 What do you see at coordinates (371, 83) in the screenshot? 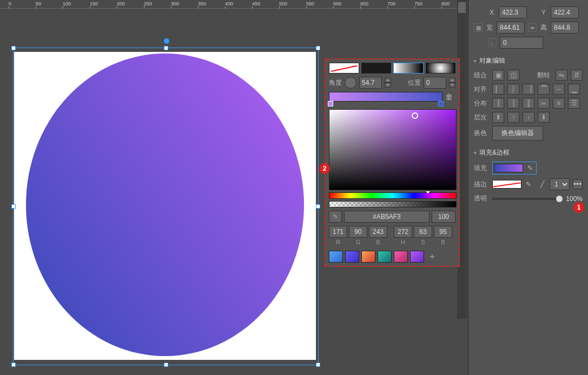
I see `angle-input` at bounding box center [371, 83].